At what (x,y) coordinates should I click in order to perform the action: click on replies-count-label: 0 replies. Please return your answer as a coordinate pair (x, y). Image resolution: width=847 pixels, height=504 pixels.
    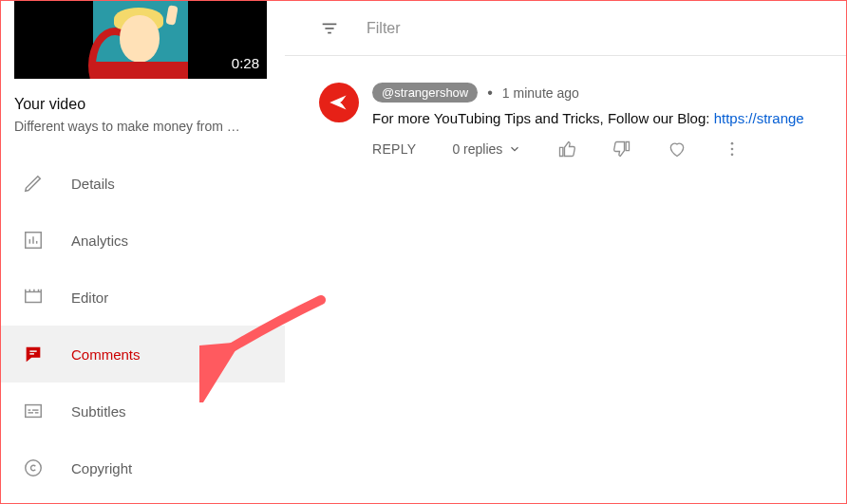
    Looking at the image, I should click on (477, 149).